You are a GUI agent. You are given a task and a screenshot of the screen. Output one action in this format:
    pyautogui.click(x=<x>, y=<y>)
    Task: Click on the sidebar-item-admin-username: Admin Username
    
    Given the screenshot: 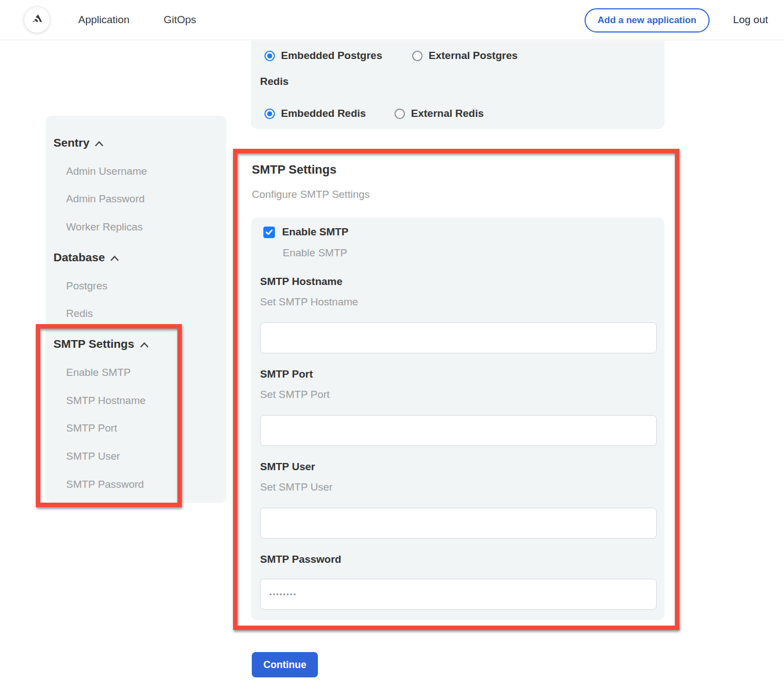 What is the action you would take?
    pyautogui.click(x=107, y=171)
    